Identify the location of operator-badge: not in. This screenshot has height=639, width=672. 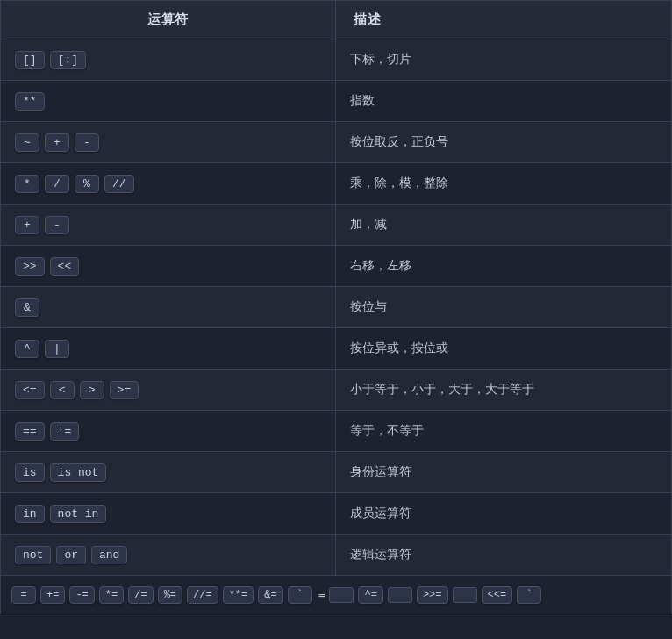
(79, 514).